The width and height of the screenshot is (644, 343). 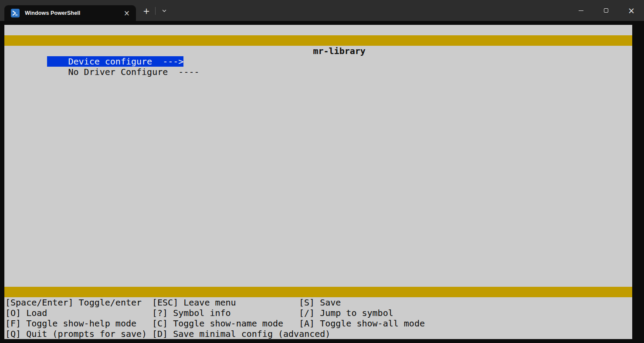 What do you see at coordinates (15, 13) in the screenshot?
I see `powershell-icon` at bounding box center [15, 13].